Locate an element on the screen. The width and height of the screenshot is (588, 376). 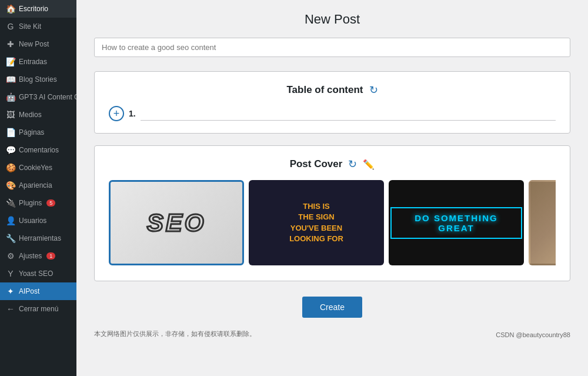
toc-title: Table of content is located at coordinates (325, 90).